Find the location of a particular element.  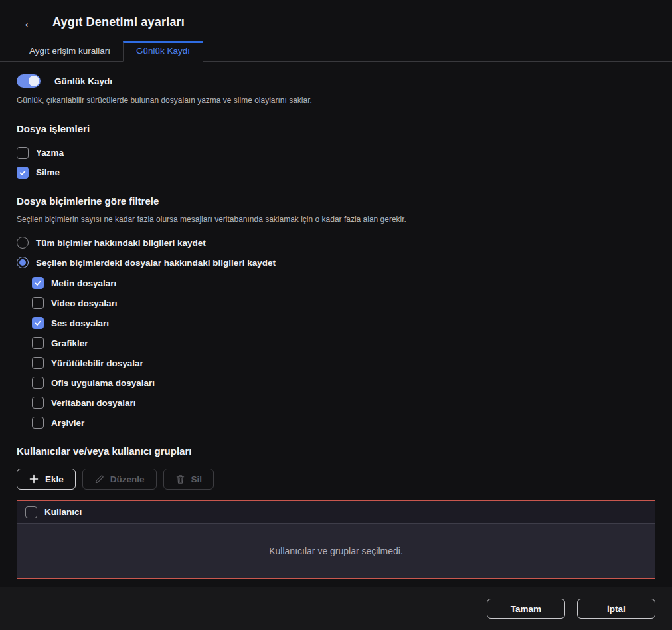

format-filter-heading: Dosya biçimlerine göre filtrele is located at coordinates (336, 201).